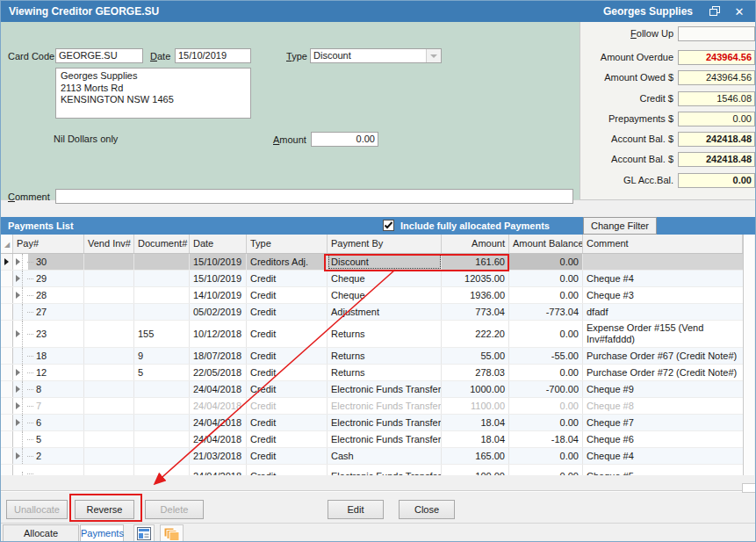  Describe the element at coordinates (378, 439) in the screenshot. I see `payment-row-5: 524/04/2018CreditElectronic Funds Transf…` at that location.